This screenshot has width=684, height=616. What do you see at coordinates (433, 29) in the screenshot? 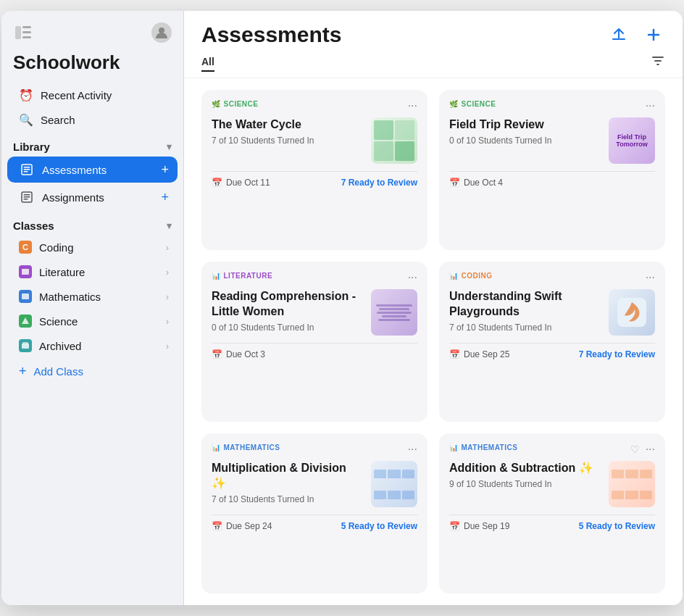
I see `main-header: Assessments` at bounding box center [433, 29].